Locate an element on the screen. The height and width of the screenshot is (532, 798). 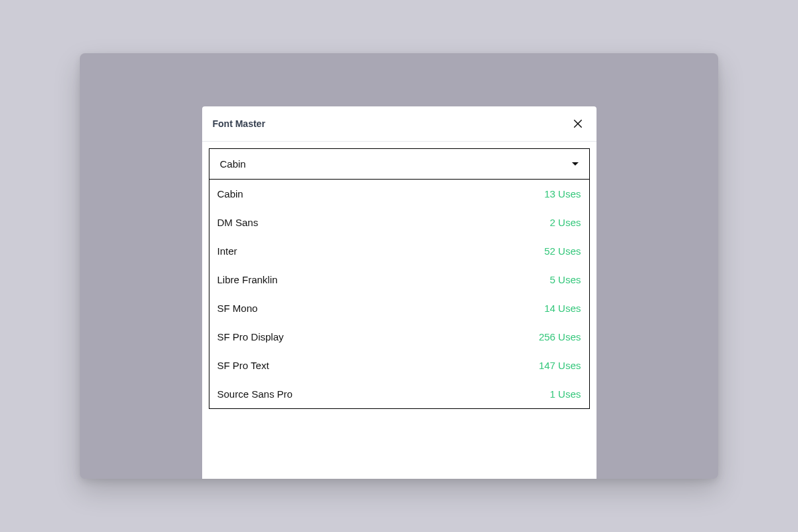
font-option-name: SF Mono is located at coordinates (238, 309).